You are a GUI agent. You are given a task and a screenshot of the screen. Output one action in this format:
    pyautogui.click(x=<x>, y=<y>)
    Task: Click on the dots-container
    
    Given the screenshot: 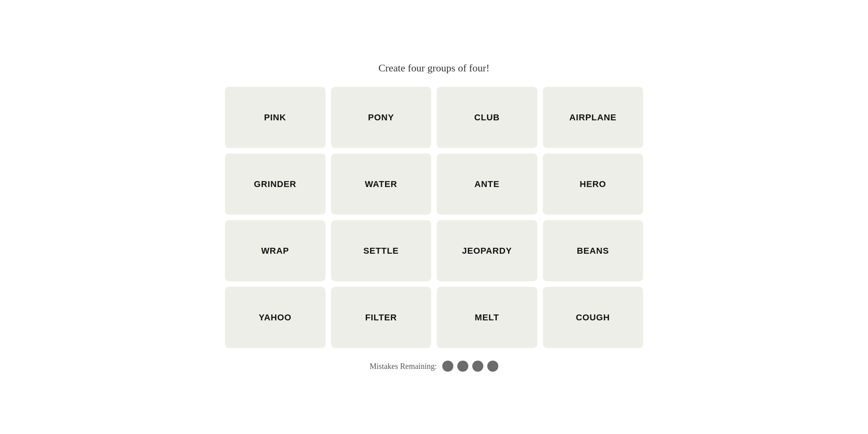 What is the action you would take?
    pyautogui.click(x=470, y=366)
    